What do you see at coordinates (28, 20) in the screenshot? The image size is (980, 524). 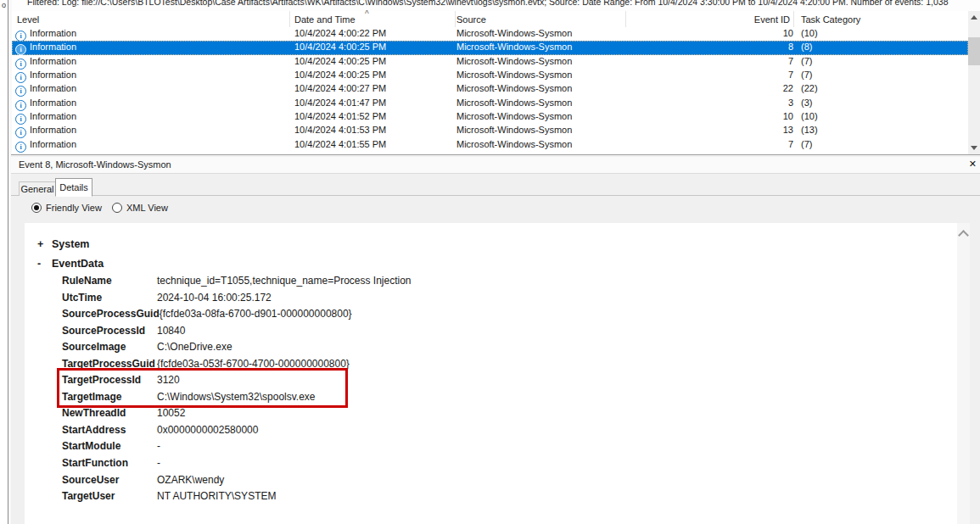 I see `column-header-level: Level` at bounding box center [28, 20].